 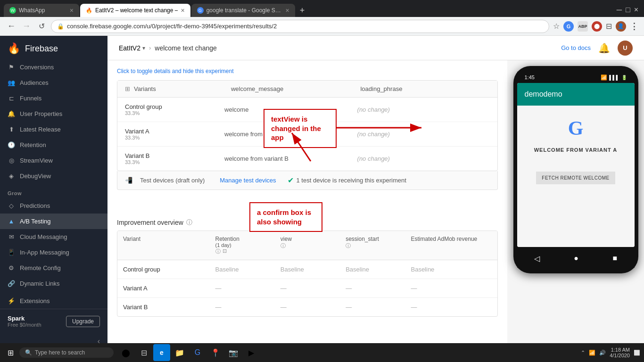 I want to click on phone-status-bar: 1:45 📶 ▌▌▌ 🔋, so click(x=576, y=77).